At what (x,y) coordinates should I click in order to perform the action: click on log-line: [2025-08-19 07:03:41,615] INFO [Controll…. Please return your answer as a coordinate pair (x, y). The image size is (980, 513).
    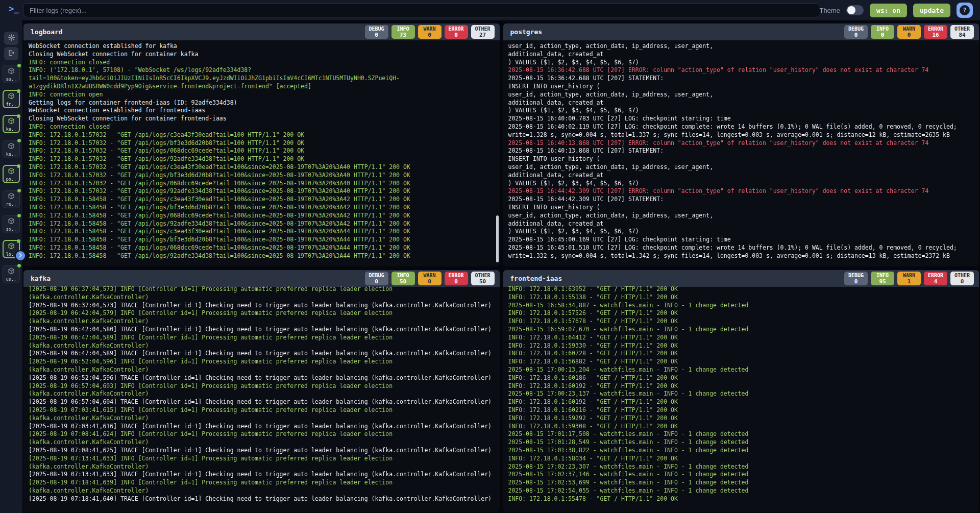
    Looking at the image, I should click on (261, 410).